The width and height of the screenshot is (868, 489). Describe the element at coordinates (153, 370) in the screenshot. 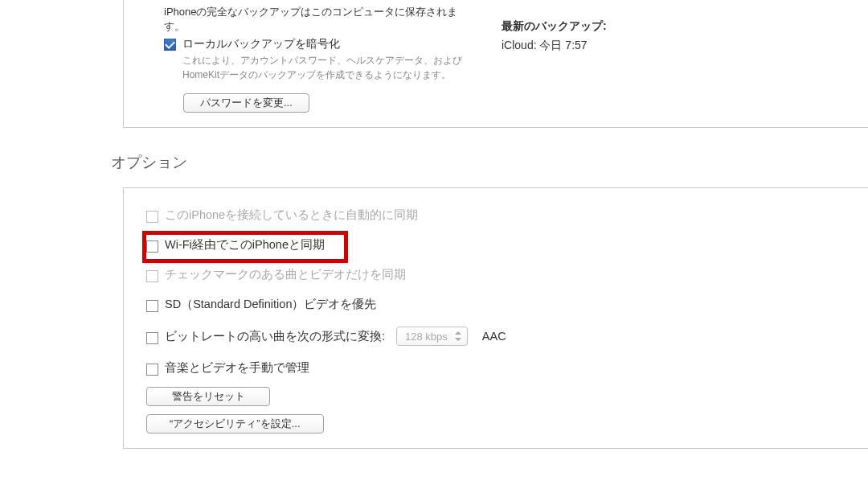

I see `manual-manage-checkbox` at that location.